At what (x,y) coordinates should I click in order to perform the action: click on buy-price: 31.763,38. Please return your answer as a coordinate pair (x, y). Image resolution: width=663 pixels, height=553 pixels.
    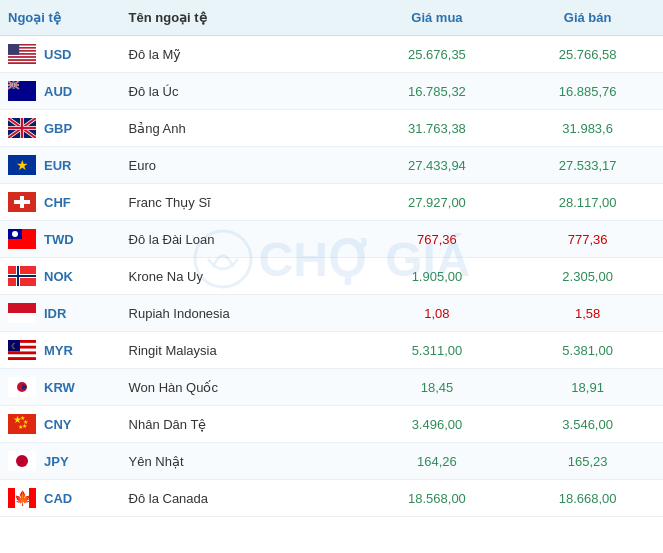
    Looking at the image, I should click on (438, 128).